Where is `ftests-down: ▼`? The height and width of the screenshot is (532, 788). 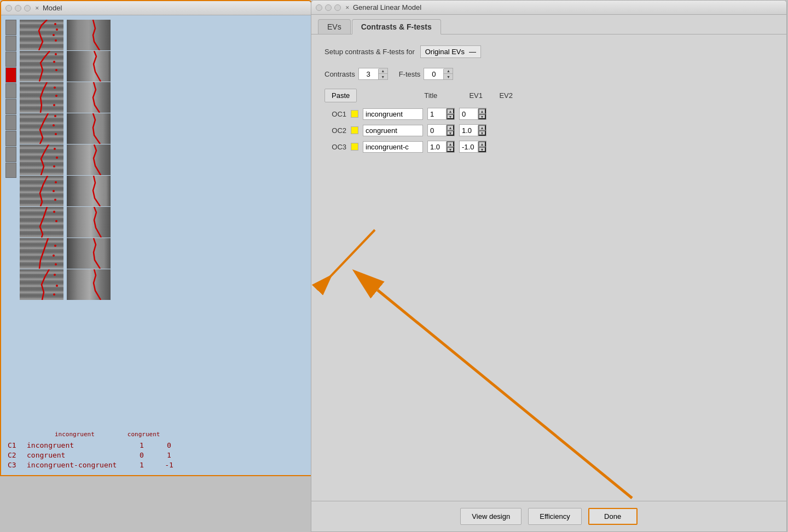 ftests-down: ▼ is located at coordinates (448, 77).